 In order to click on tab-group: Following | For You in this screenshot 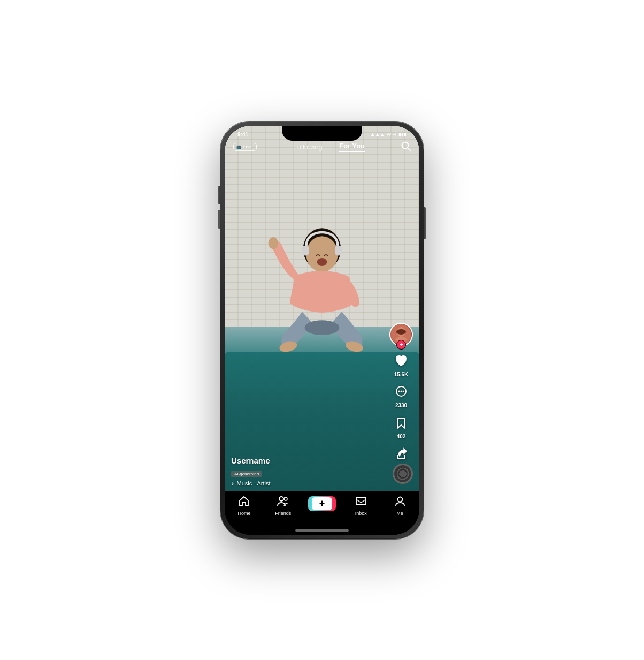, I will do `click(329, 147)`.